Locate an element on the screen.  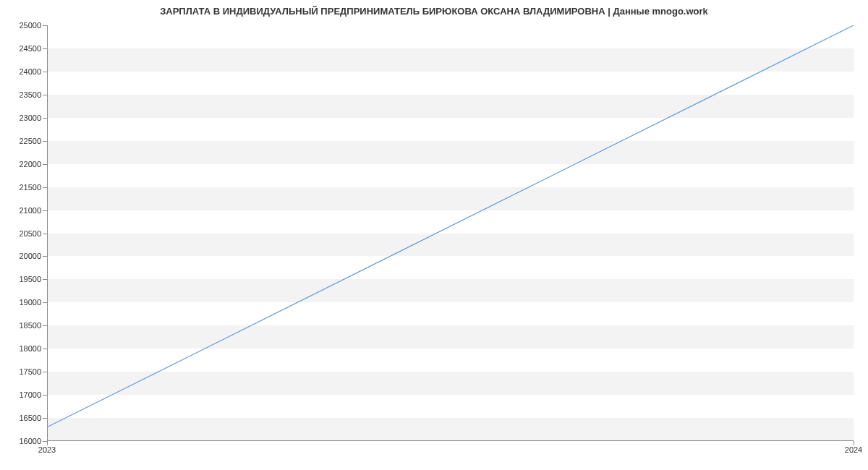
y-tick-label: 18000 is located at coordinates (30, 349).